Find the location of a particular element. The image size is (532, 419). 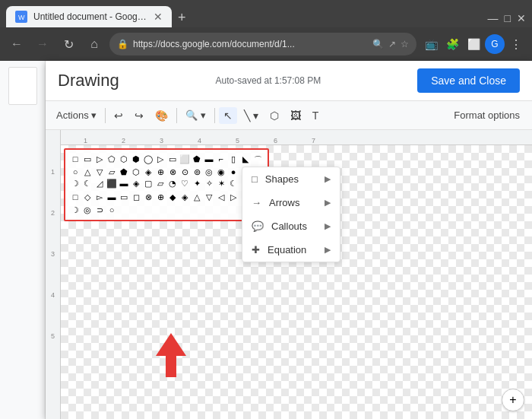

paint-format-button: 🎨 is located at coordinates (161, 116).